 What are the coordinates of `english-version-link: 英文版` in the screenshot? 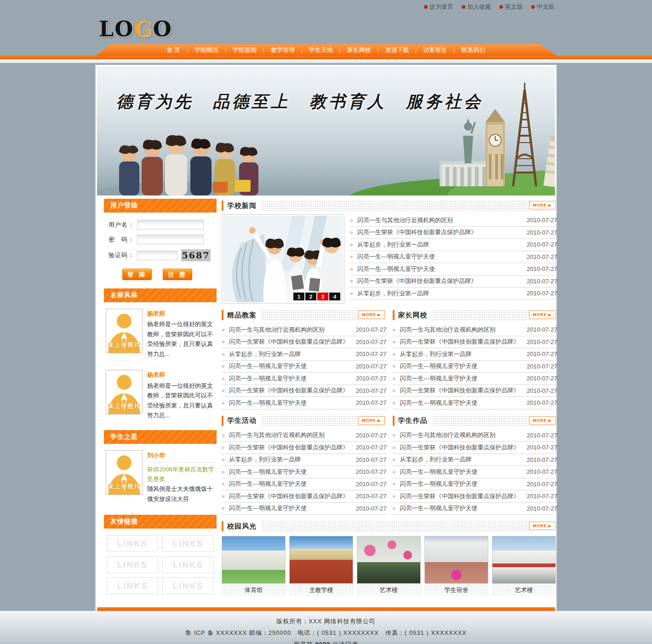 It's located at (511, 7).